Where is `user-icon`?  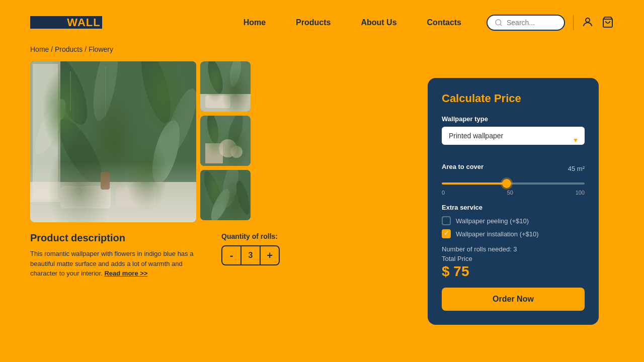 user-icon is located at coordinates (588, 22).